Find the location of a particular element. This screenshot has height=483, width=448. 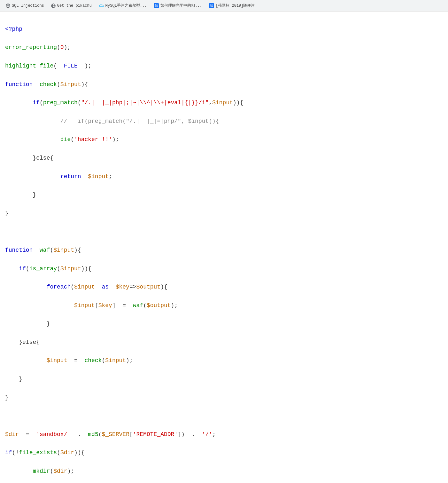

tab-optics: 知 如何理解光学中的相... is located at coordinates (178, 6).